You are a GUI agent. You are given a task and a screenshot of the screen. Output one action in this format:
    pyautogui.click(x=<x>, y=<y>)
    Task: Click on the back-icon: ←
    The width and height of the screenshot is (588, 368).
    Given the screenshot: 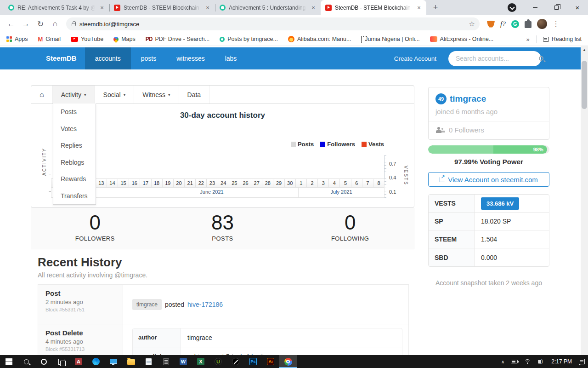 What is the action you would take?
    pyautogui.click(x=11, y=24)
    